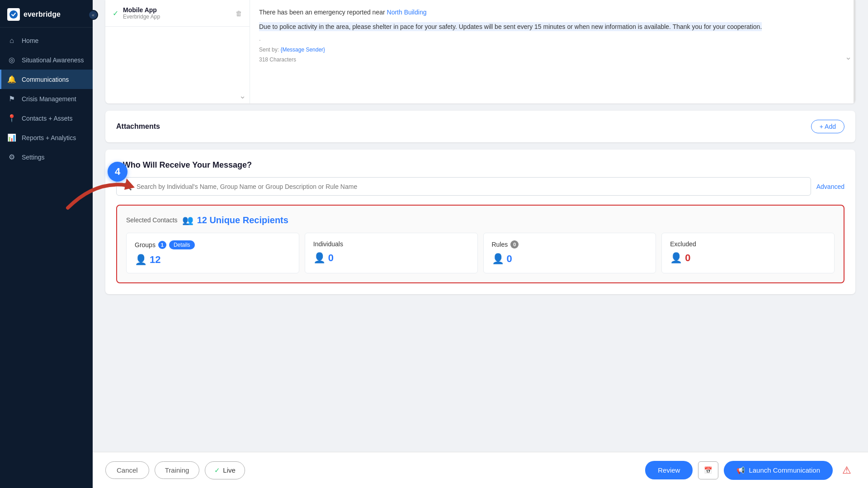  I want to click on rules-count: 0, so click(509, 259).